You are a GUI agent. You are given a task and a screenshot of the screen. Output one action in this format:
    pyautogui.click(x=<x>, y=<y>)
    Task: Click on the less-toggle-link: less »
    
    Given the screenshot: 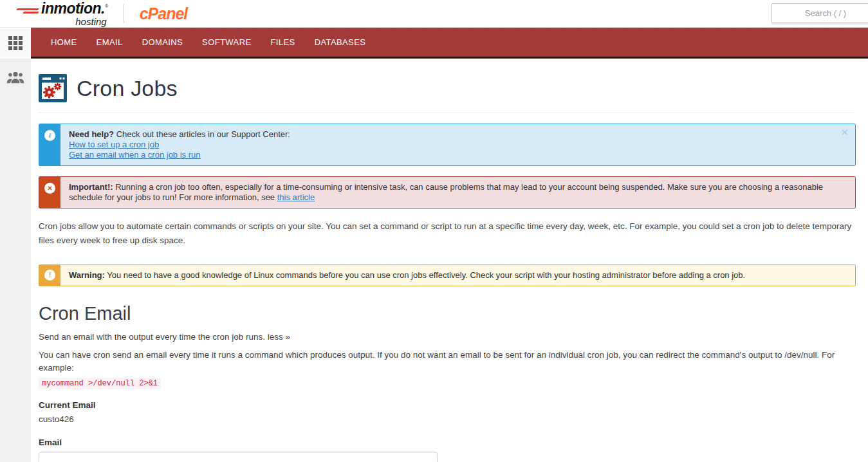 What is the action you would take?
    pyautogui.click(x=279, y=337)
    